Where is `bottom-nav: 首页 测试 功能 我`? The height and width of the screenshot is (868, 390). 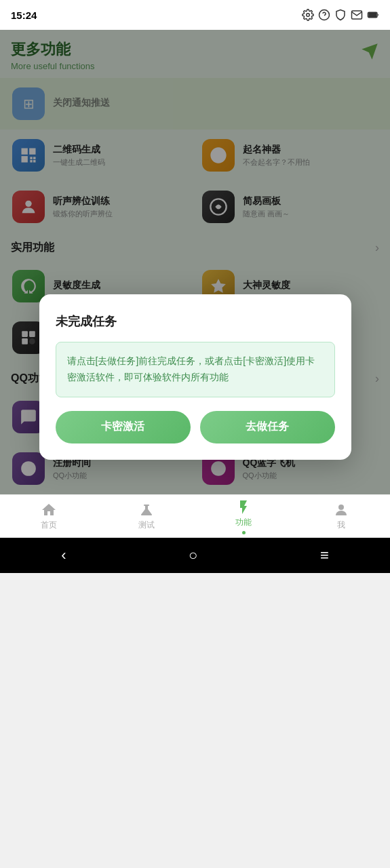
bottom-nav: 首页 测试 功能 我 is located at coordinates (195, 516).